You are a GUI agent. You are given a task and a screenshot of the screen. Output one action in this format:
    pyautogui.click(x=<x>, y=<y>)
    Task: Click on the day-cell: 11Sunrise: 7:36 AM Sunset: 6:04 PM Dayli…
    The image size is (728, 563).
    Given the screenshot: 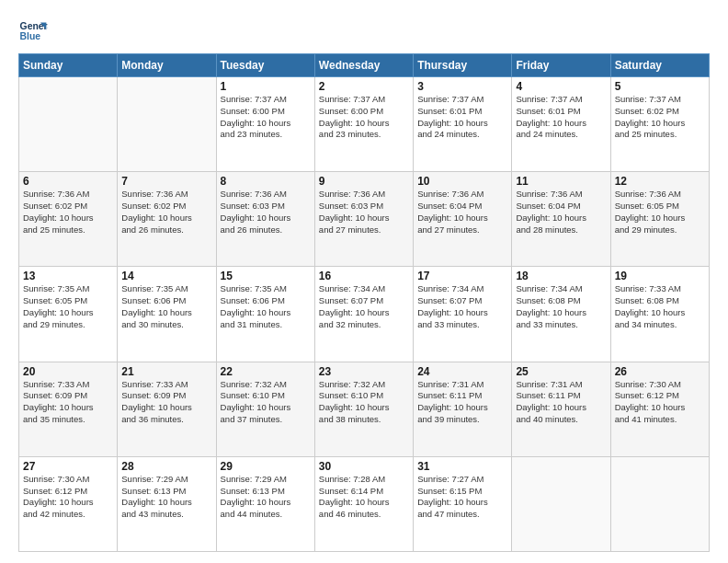 What is the action you would take?
    pyautogui.click(x=561, y=219)
    